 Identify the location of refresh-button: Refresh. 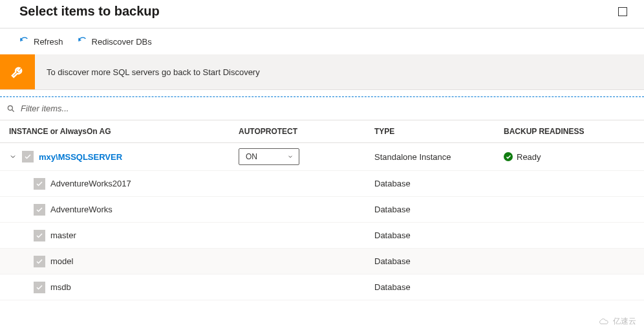
(41, 41).